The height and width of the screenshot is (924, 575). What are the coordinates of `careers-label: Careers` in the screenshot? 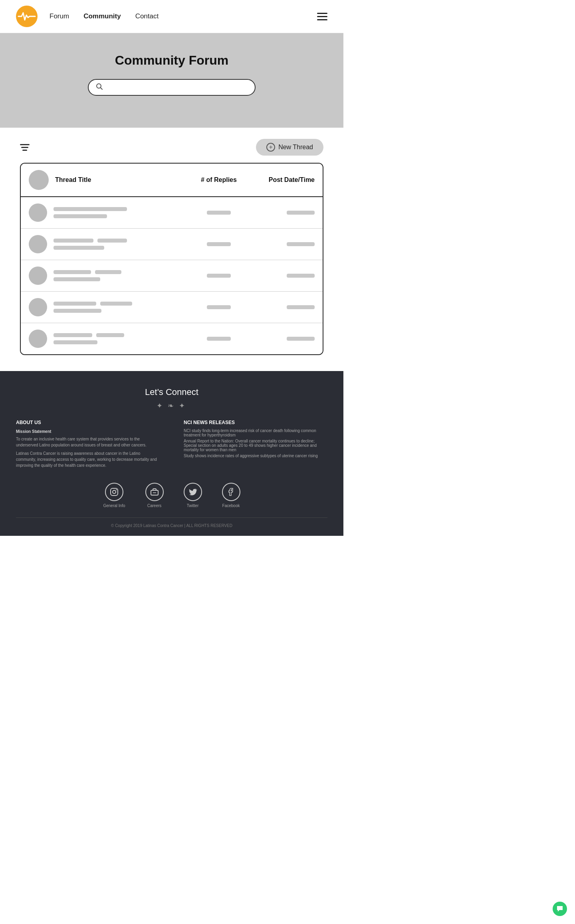 It's located at (155, 506).